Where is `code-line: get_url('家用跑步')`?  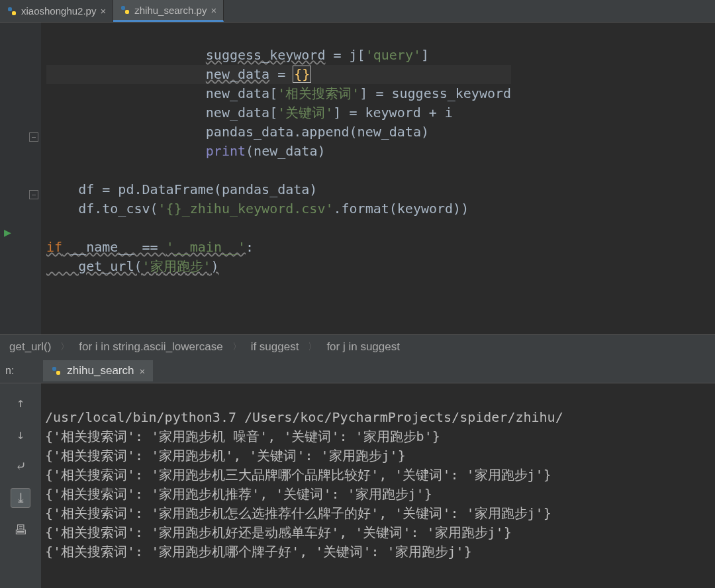 code-line: get_url('家用跑步') is located at coordinates (132, 266).